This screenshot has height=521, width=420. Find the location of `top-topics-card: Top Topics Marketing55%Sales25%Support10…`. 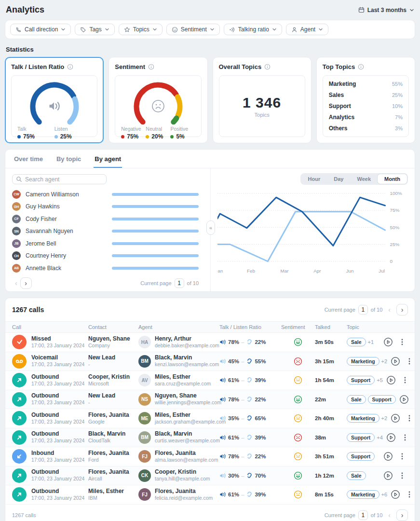

top-topics-card: Top Topics Marketing55%Sales25%Support10… is located at coordinates (366, 100).